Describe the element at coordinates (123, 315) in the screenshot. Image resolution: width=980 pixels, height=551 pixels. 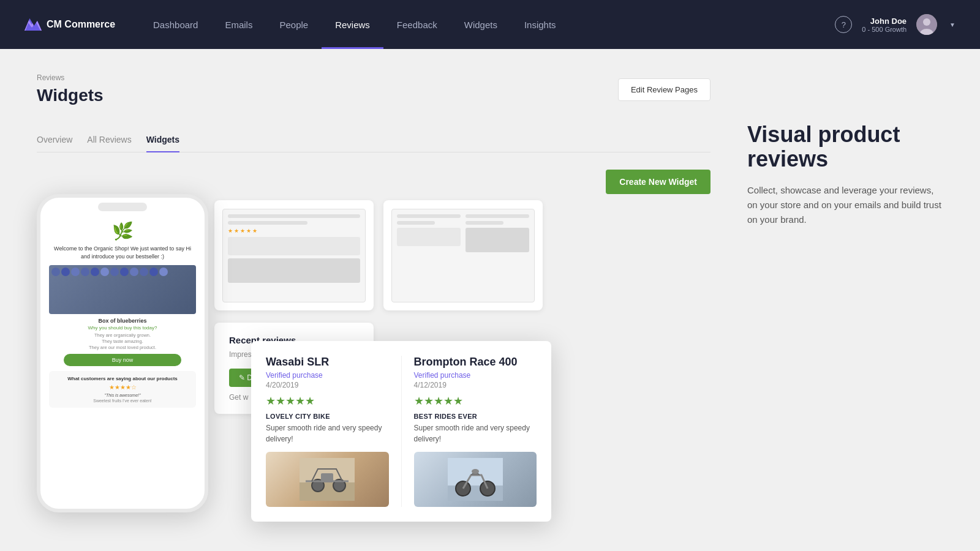
I see `phone-content: 🌿 Welcome to the Organic Shop! We just w…` at that location.